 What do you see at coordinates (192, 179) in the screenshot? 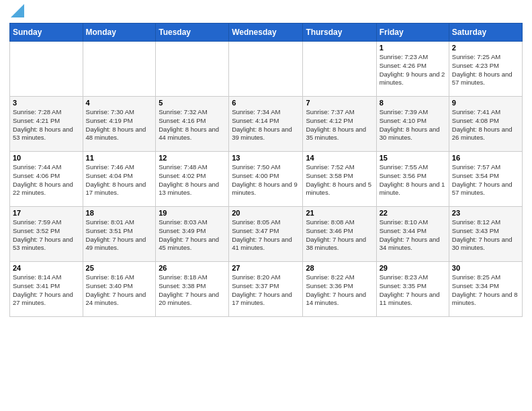
I see `calendar-cell: 12Sunrise: 7:48 AM Sunset: 4:02 PM Dayli…` at bounding box center [192, 179].